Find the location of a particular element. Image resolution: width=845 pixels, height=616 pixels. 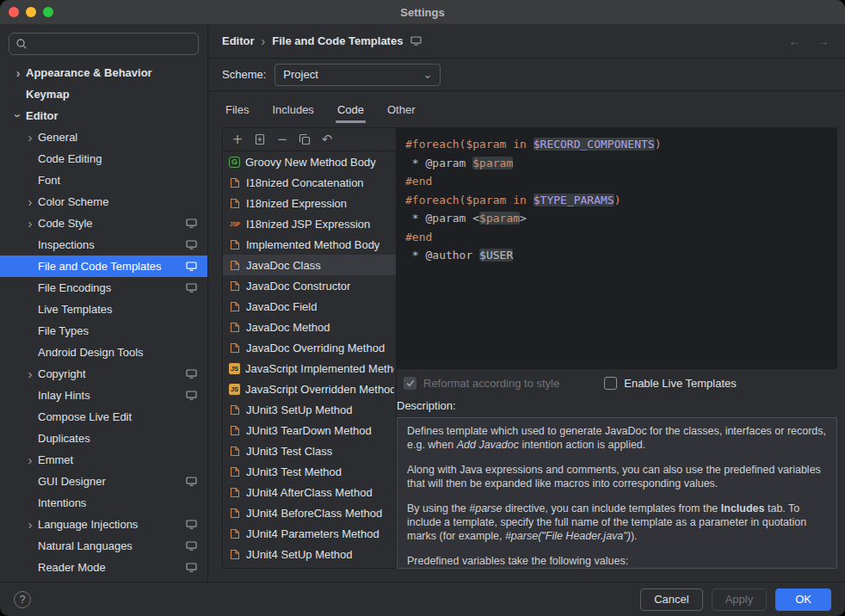

template-item-javascript-implemented-method: JSJavaScript Implemented Method is located at coordinates (310, 368).